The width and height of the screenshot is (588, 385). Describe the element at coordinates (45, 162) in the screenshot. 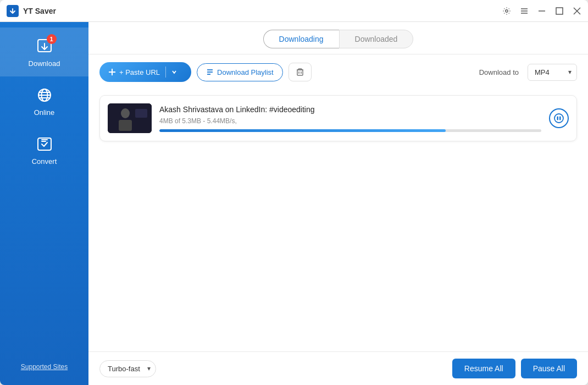

I see `sidebar-item-convert-label: Convert` at that location.